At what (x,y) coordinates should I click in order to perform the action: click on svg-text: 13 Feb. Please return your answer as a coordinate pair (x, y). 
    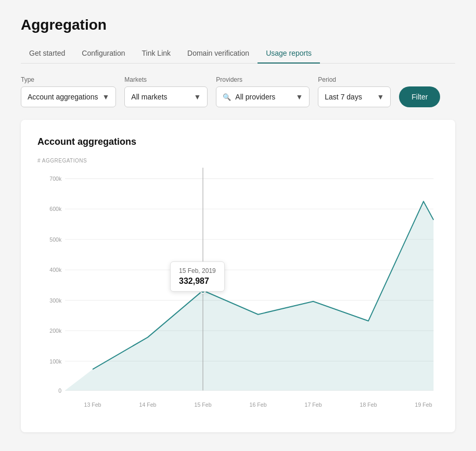
    Looking at the image, I should click on (93, 405).